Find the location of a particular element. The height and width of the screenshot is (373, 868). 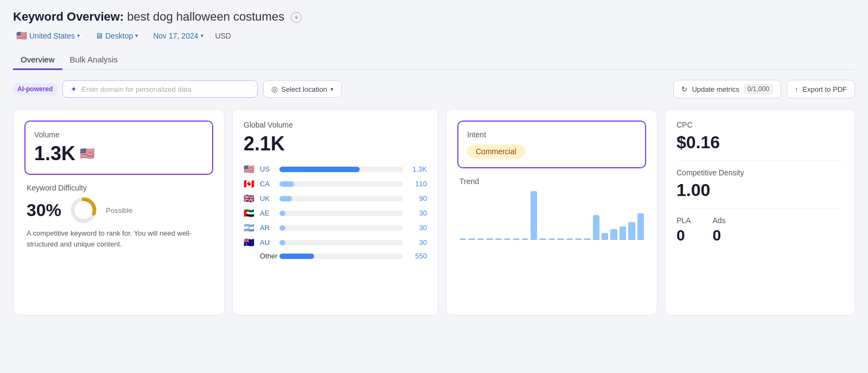

country-row: 🇬🇧 UK 90 is located at coordinates (335, 199).